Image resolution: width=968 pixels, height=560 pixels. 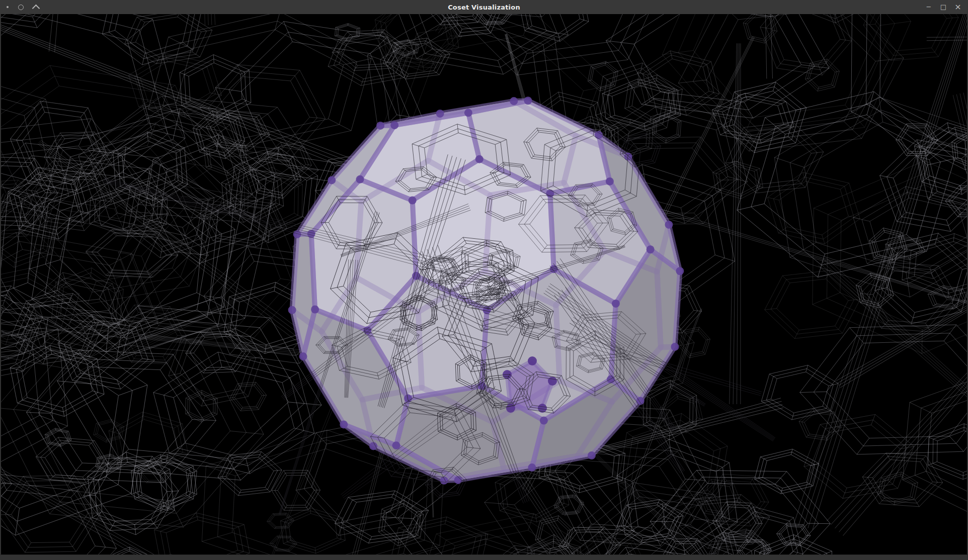 I want to click on titlebar-left-controls, so click(x=19, y=7).